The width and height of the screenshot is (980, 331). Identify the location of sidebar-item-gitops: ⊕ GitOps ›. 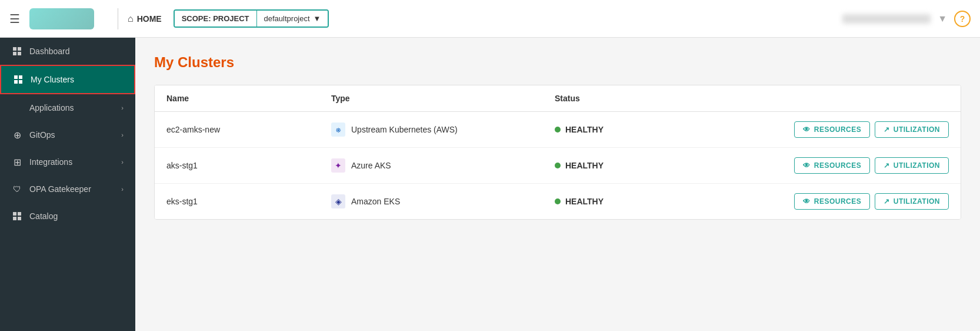
(68, 135).